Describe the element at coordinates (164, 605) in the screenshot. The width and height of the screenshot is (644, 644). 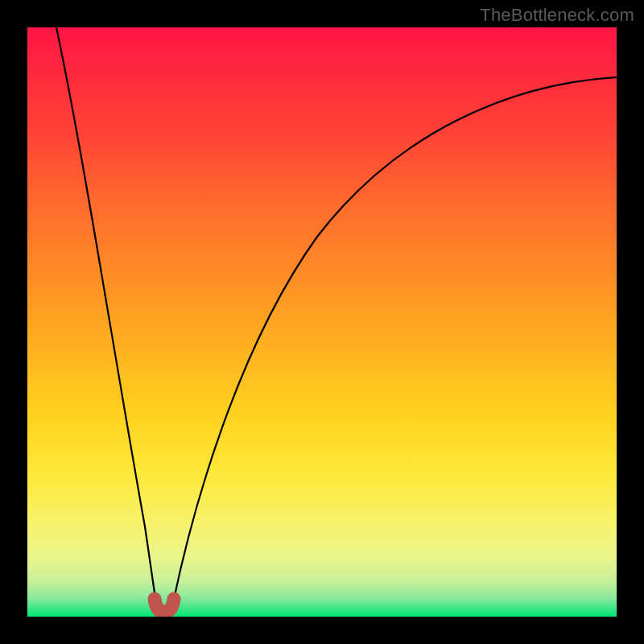
I see `optimal-marker` at that location.